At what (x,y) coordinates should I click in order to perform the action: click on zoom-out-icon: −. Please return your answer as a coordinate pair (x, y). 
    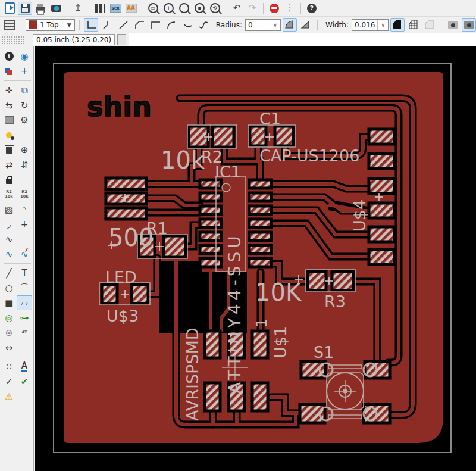
    Looking at the image, I should click on (184, 8).